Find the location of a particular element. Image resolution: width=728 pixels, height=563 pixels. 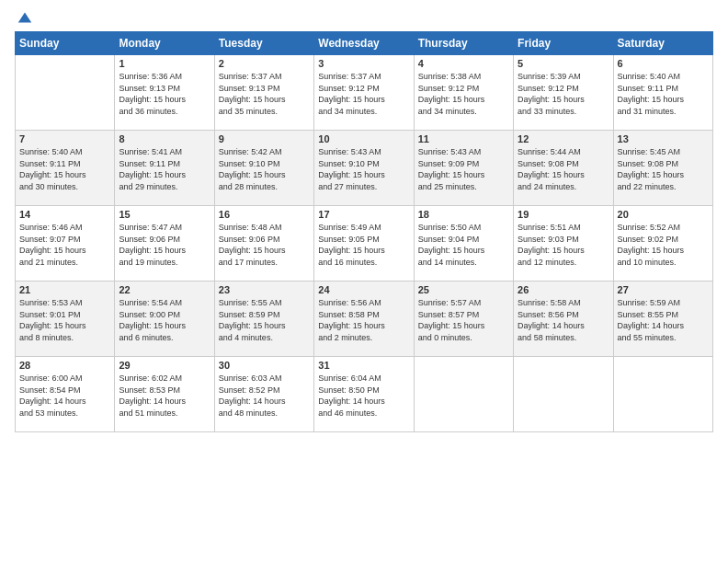

calendar-cell: 23Sunrise: 5:55 AM Sunset: 8:59 PM Dayli… is located at coordinates (264, 319).